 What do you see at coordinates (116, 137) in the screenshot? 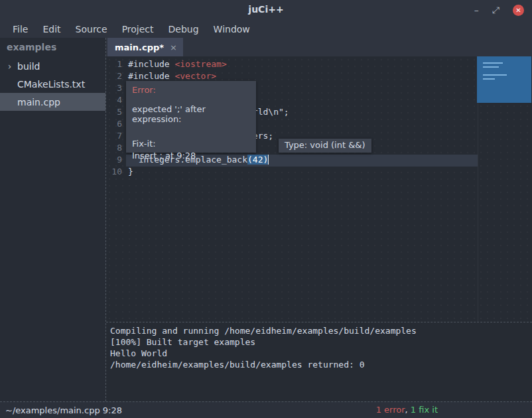
I see `line-number: 7` at bounding box center [116, 137].